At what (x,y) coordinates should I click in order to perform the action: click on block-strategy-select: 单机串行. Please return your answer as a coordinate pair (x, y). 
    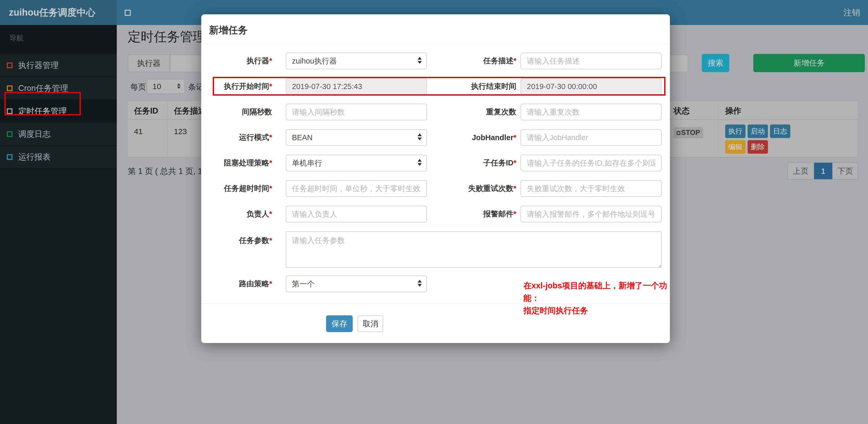
    Looking at the image, I should click on (356, 163).